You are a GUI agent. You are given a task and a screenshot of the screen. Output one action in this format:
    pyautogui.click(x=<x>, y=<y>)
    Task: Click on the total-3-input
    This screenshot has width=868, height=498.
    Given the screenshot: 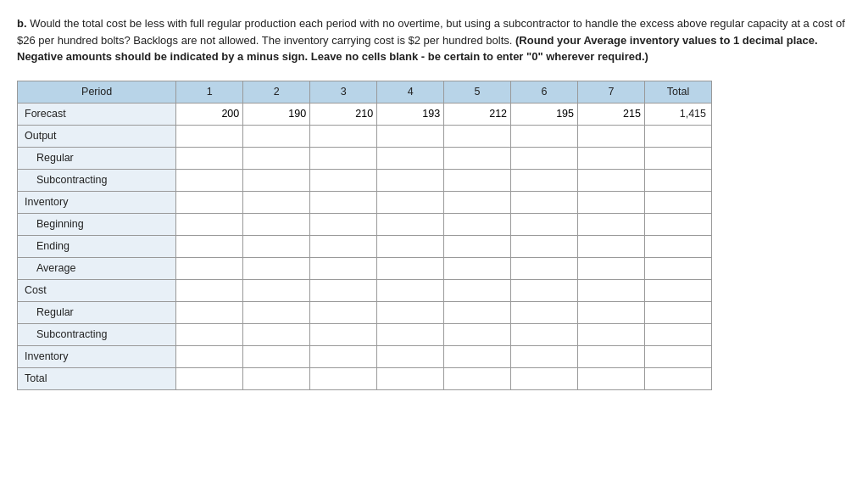 What is the action you would take?
    pyautogui.click(x=343, y=378)
    